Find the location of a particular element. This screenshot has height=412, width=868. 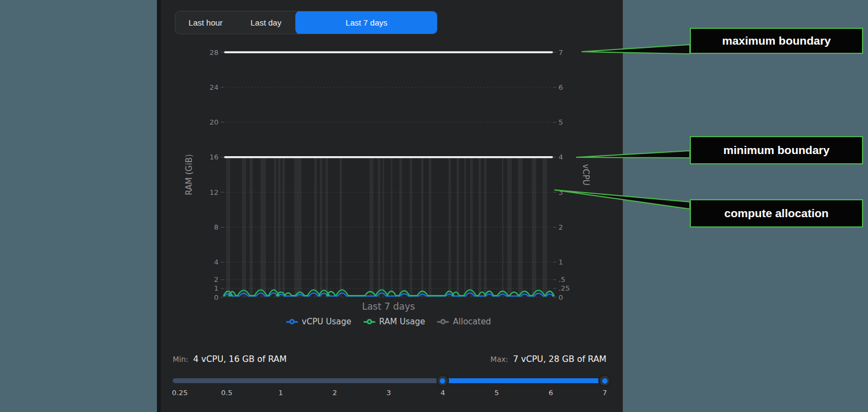

slider-tick-label: 5 is located at coordinates (497, 393).